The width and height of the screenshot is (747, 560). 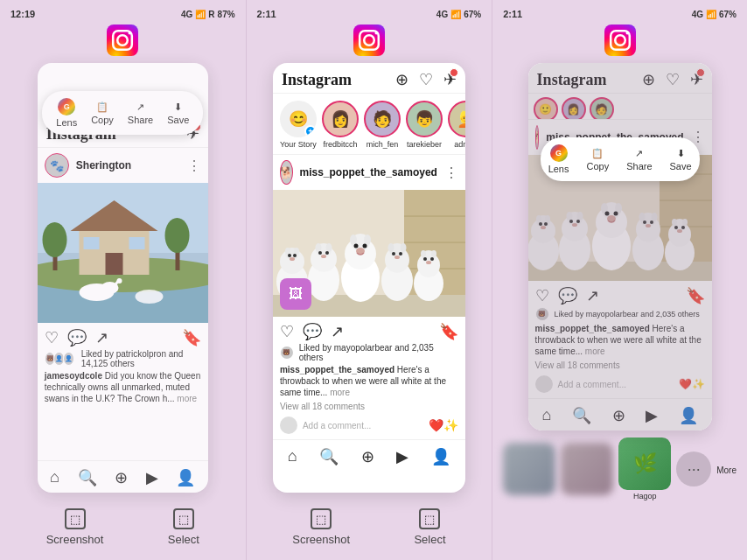 What do you see at coordinates (597, 159) in the screenshot?
I see `copy-btn-3: 📋 Copy` at bounding box center [597, 159].